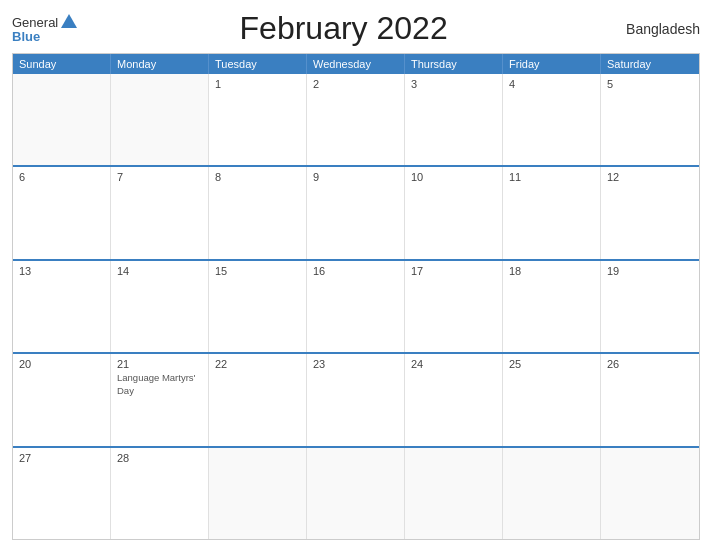  Describe the element at coordinates (650, 271) in the screenshot. I see `day-number: 19` at that location.